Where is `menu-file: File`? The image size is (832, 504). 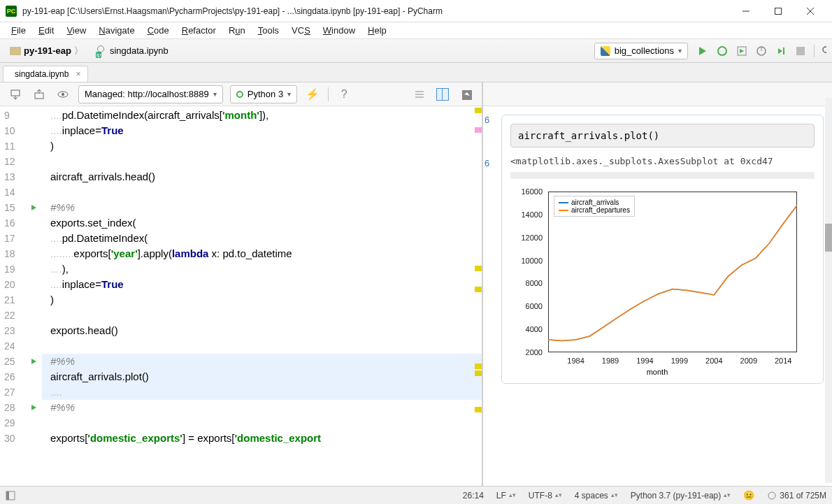 menu-file: File is located at coordinates (18, 31).